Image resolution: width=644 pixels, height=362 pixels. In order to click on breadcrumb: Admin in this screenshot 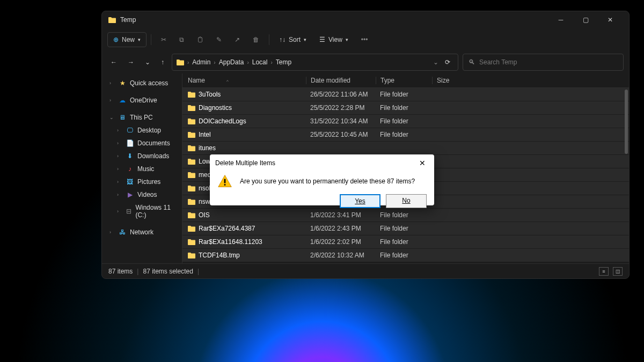, I will do `click(201, 62)`.